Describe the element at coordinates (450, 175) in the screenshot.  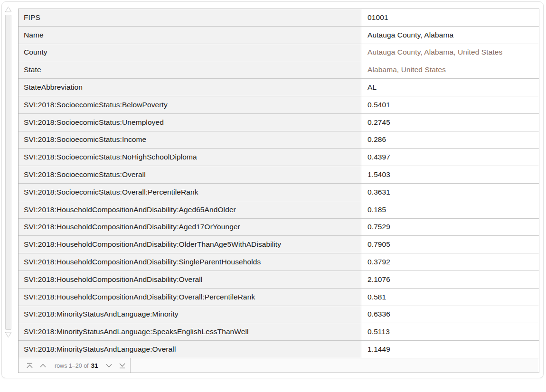
I see `row-value-cell: 1.5403` at that location.